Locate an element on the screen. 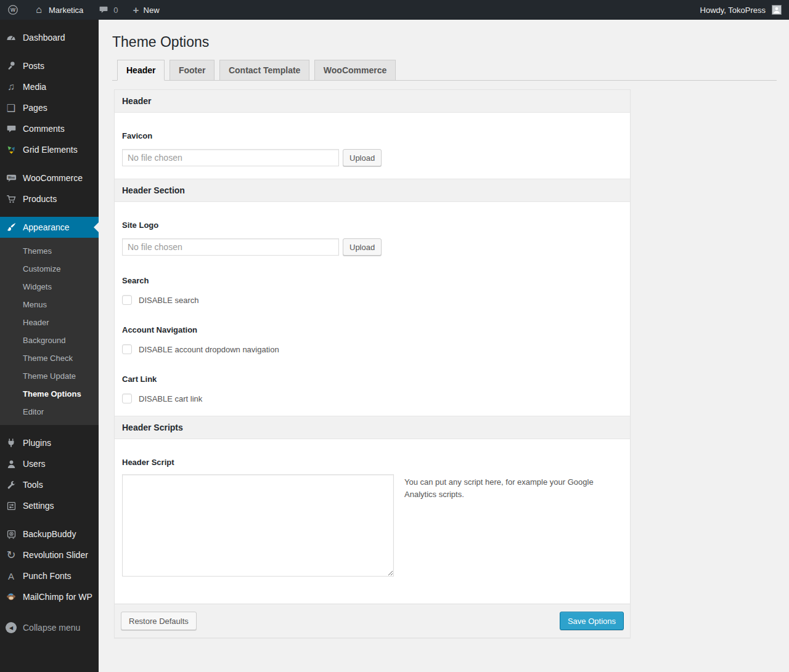 The height and width of the screenshot is (672, 789). new-content-link: + New is located at coordinates (147, 10).